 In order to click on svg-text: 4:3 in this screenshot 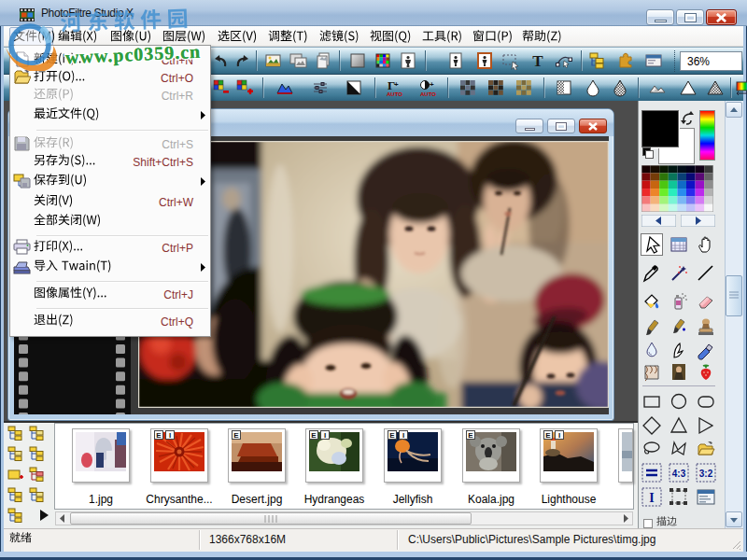, I will do `click(680, 474)`.